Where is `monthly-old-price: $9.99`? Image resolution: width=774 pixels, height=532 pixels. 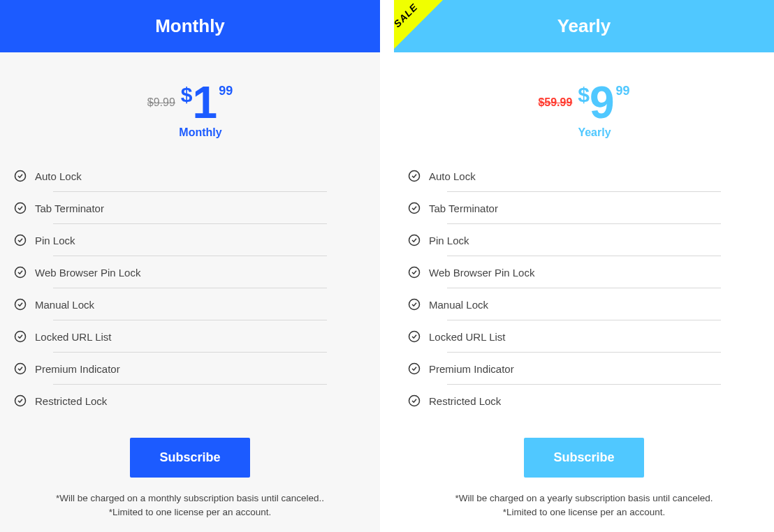
monthly-old-price: $9.99 is located at coordinates (161, 103).